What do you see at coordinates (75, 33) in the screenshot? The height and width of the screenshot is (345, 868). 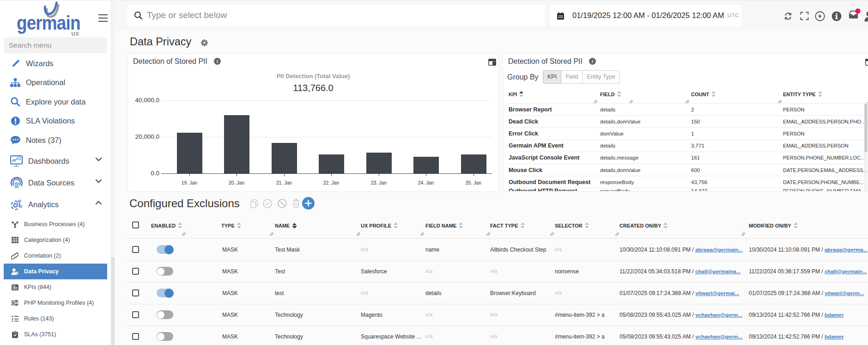 I see `svg-text: ux` at bounding box center [75, 33].